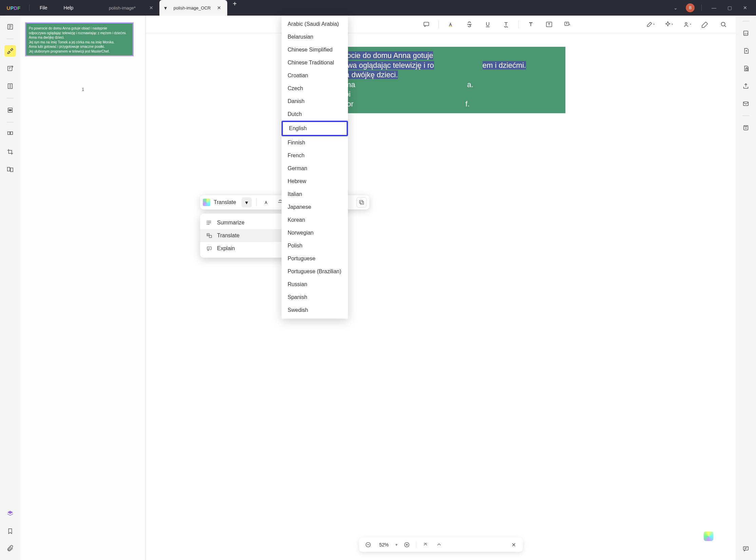 Image resolution: width=756 pixels, height=560 pixels. I want to click on tab-inactive: polish-image* ✕, so click(125, 8).